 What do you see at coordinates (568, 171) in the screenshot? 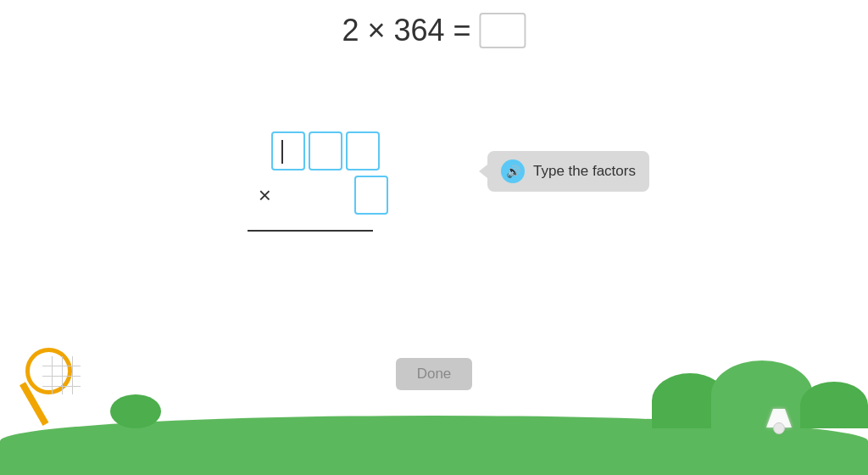
I see `hint-bubble: 🔊 Type the factors` at bounding box center [568, 171].